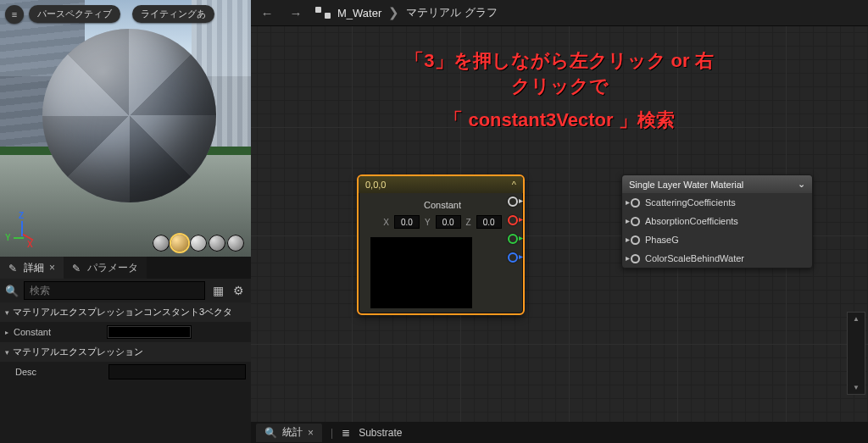 This screenshot has height=443, width=868. Describe the element at coordinates (289, 433) in the screenshot. I see `tab-stats: 🔍 統計 ×` at that location.